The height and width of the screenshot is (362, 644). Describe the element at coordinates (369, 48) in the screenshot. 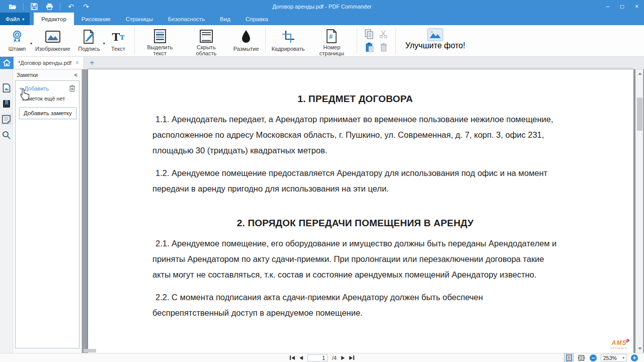

I see `paste-button` at that location.